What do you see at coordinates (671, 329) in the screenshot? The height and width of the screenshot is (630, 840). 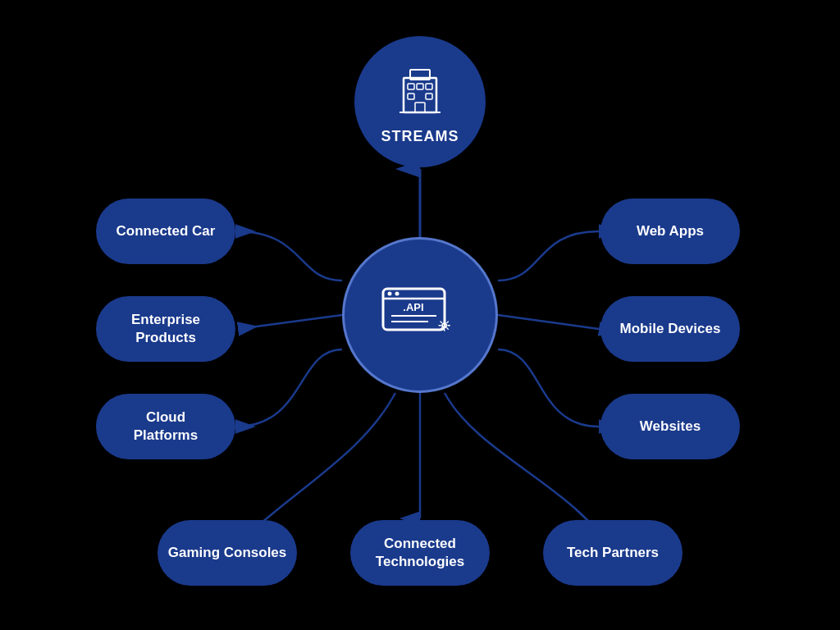 I see `mobile-devices-label: Mobile Devices` at bounding box center [671, 329].